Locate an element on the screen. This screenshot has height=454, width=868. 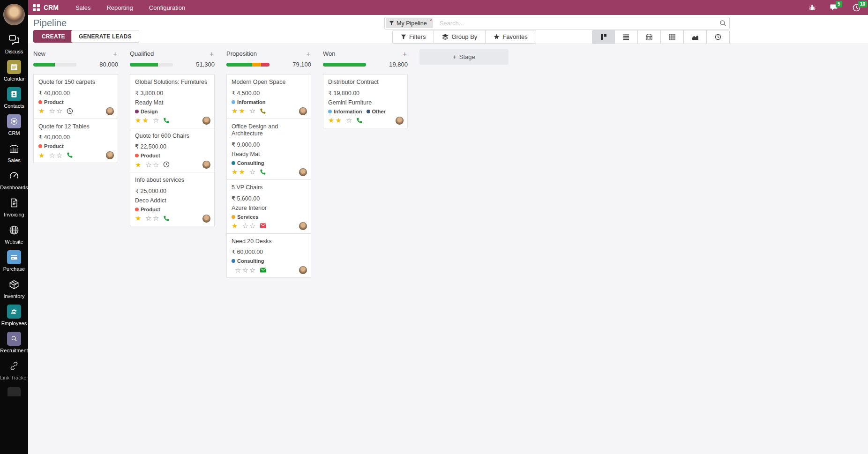
messages-badge: 5 is located at coordinates (839, 4).